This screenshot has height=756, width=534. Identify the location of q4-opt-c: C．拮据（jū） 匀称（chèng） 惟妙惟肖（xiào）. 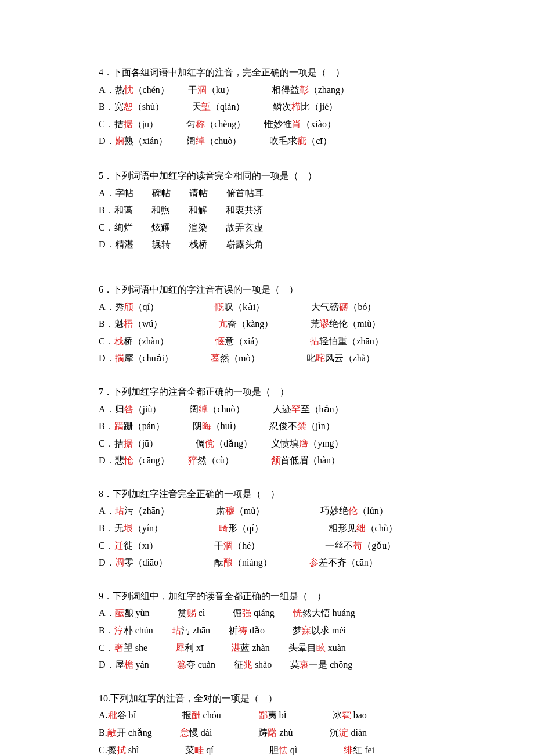
(316, 124).